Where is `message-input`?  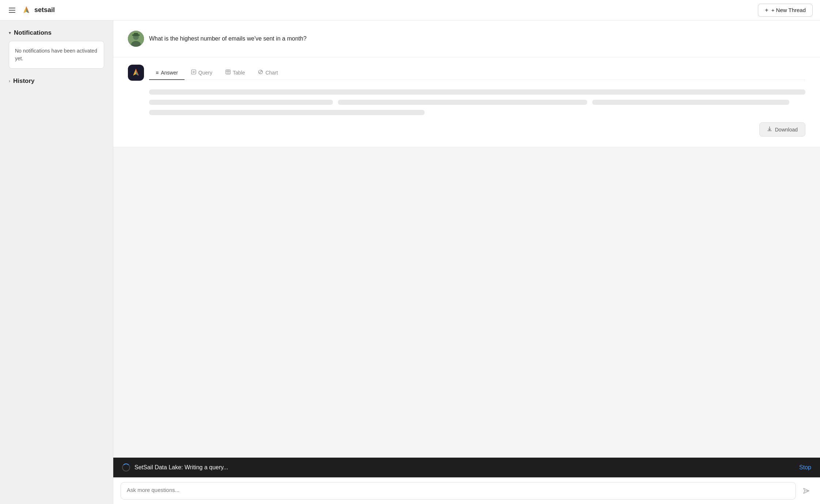
message-input is located at coordinates (458, 491).